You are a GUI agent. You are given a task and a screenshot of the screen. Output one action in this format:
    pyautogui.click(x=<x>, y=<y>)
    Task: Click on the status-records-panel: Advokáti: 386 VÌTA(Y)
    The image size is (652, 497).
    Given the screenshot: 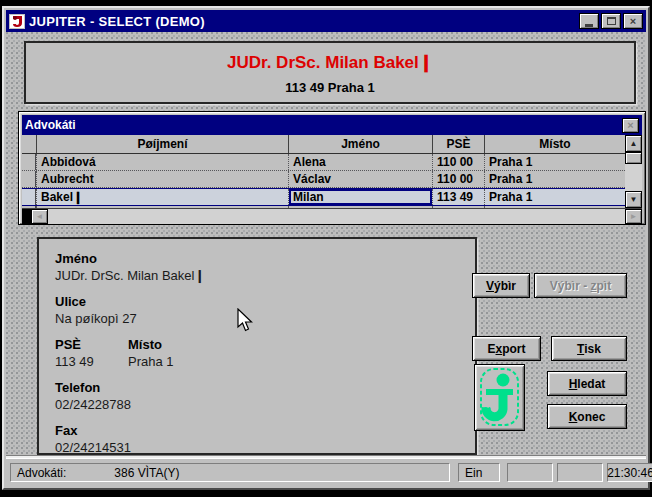 What is the action you would take?
    pyautogui.click(x=230, y=472)
    